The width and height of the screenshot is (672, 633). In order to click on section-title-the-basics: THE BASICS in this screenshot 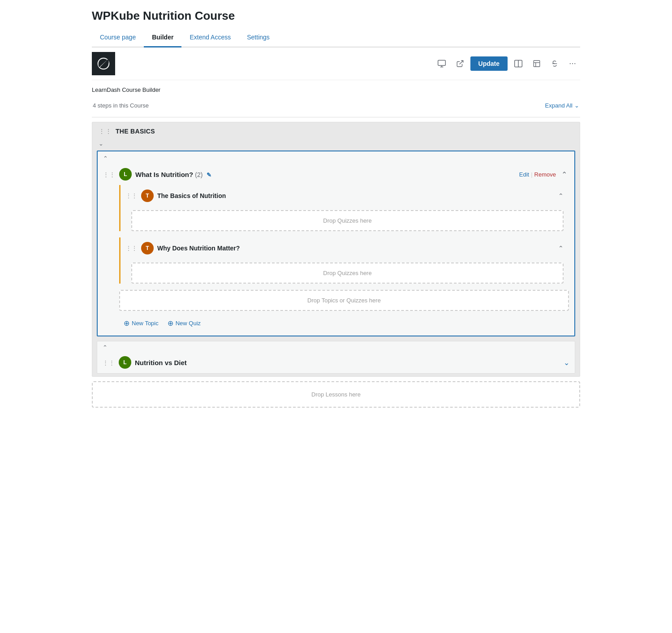, I will do `click(135, 131)`.